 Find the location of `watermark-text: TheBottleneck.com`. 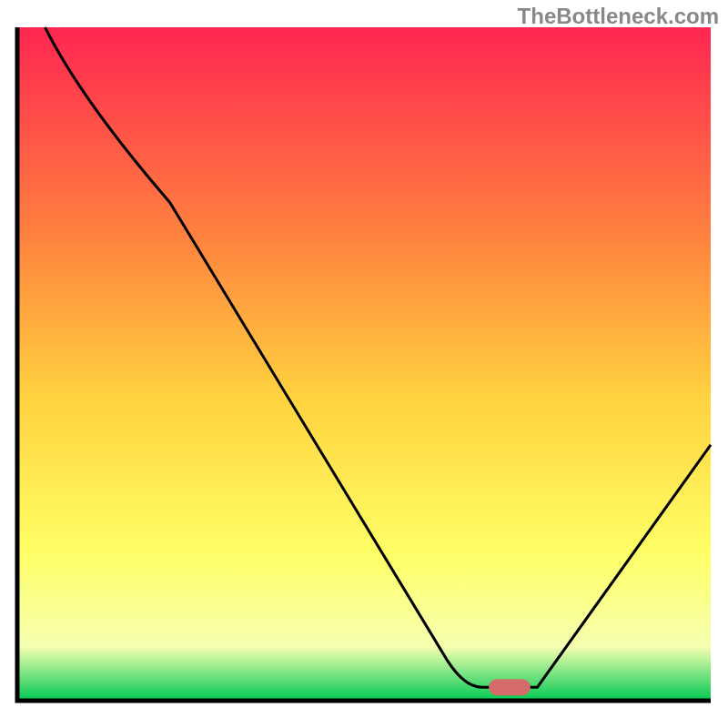

watermark-text: TheBottleneck.com is located at coordinates (619, 16).